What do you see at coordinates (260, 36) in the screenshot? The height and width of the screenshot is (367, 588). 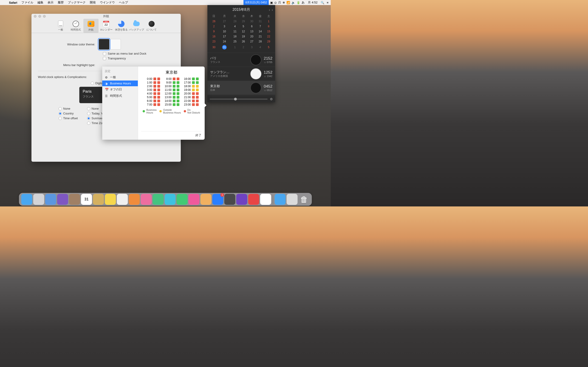 I see `calendar-day: 21` at bounding box center [260, 36].